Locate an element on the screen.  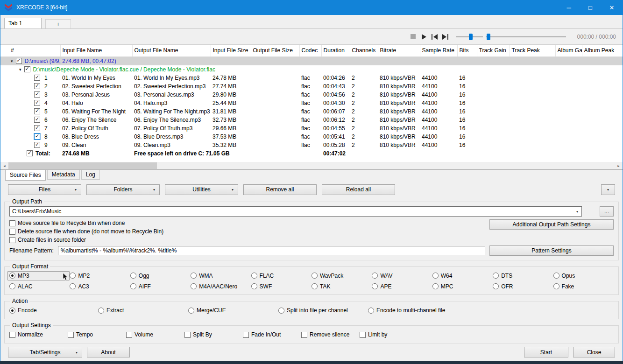
horizontal-scrollbar: ◄ ► is located at coordinates (312, 166).